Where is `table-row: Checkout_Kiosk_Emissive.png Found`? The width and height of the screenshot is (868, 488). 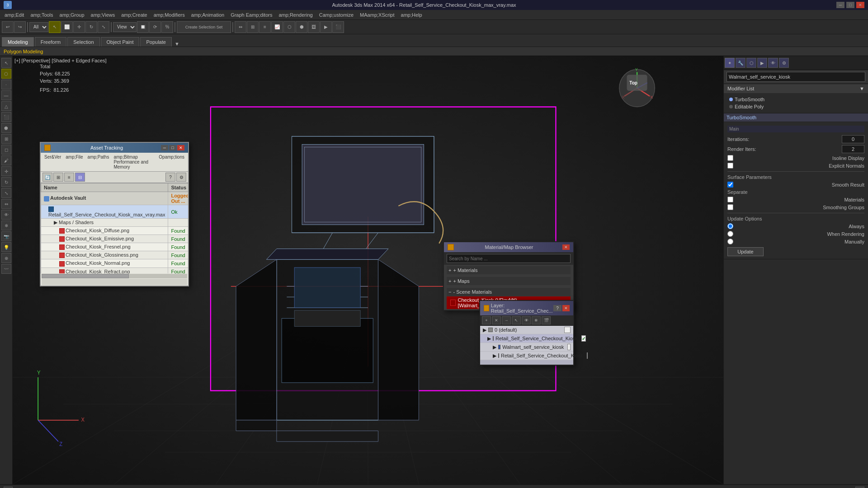
table-row: Checkout_Kiosk_Emissive.png Found is located at coordinates (115, 239).